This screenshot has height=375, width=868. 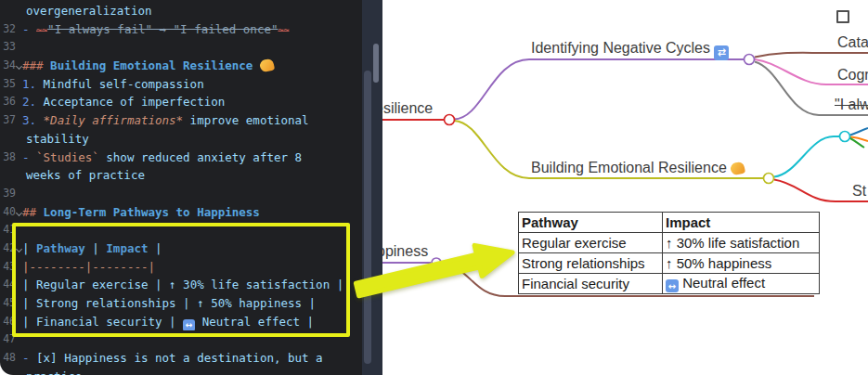 I want to click on code-text: ## Long-Term Pathways to Happiness, so click(x=192, y=213).